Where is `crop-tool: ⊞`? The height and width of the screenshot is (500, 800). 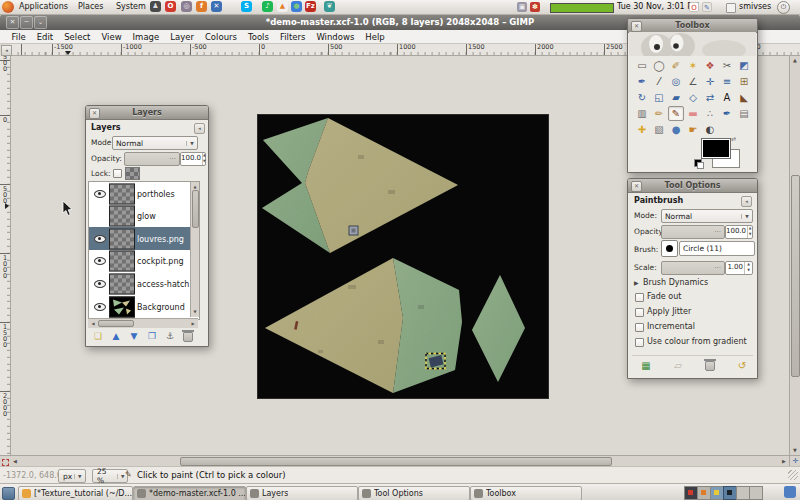
crop-tool: ⊞ is located at coordinates (744, 82).